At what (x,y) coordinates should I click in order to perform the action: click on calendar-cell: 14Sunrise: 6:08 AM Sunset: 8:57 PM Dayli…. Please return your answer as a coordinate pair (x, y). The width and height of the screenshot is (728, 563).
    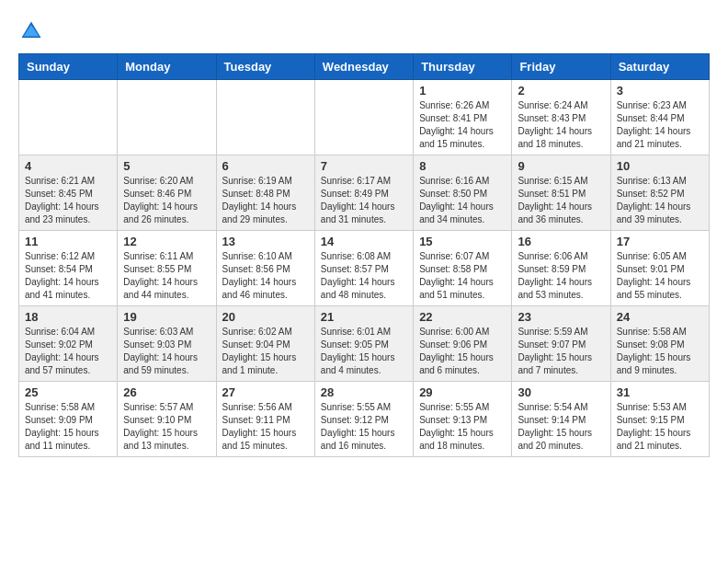
    Looking at the image, I should click on (364, 269).